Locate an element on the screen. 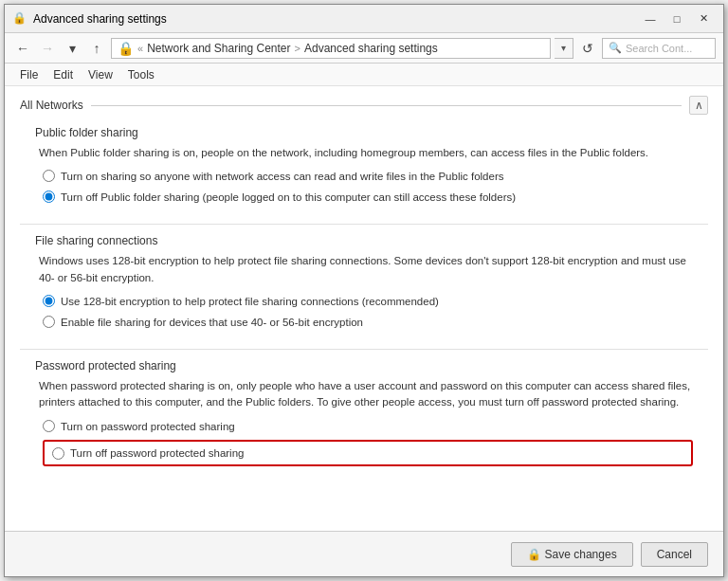  menu-bar: File Edit View Tools is located at coordinates (364, 75).